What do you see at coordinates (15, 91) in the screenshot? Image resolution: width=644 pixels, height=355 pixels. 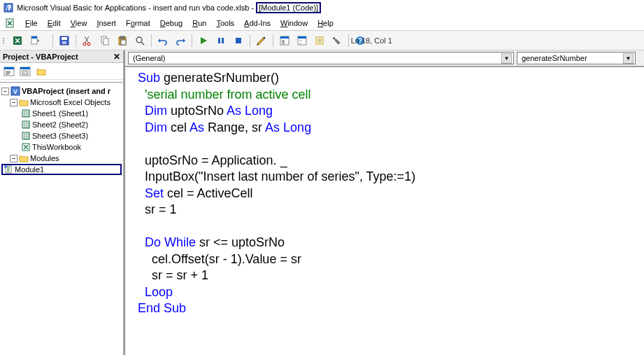 I see `vbaproject-icon: V` at bounding box center [15, 91].